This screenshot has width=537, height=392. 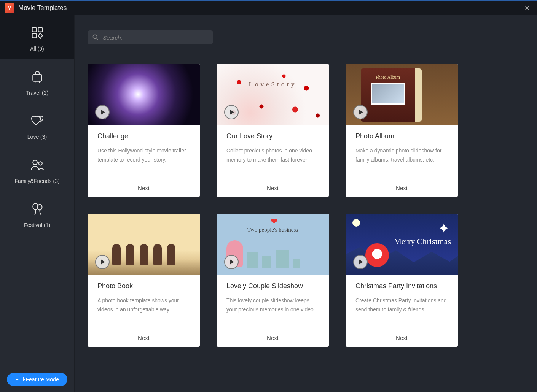 I want to click on thumb-overlay-text: LoveStory, so click(x=272, y=84).